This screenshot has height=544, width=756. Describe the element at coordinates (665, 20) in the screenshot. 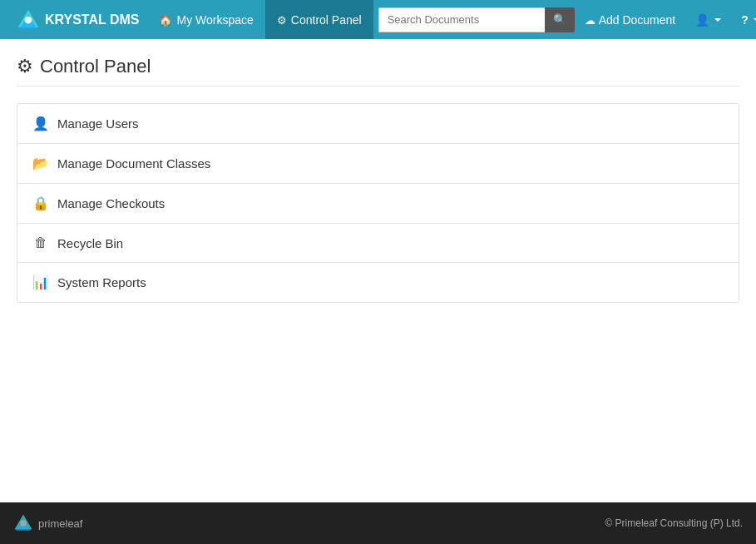

I see `navbar-right: Add Document 👤` at that location.